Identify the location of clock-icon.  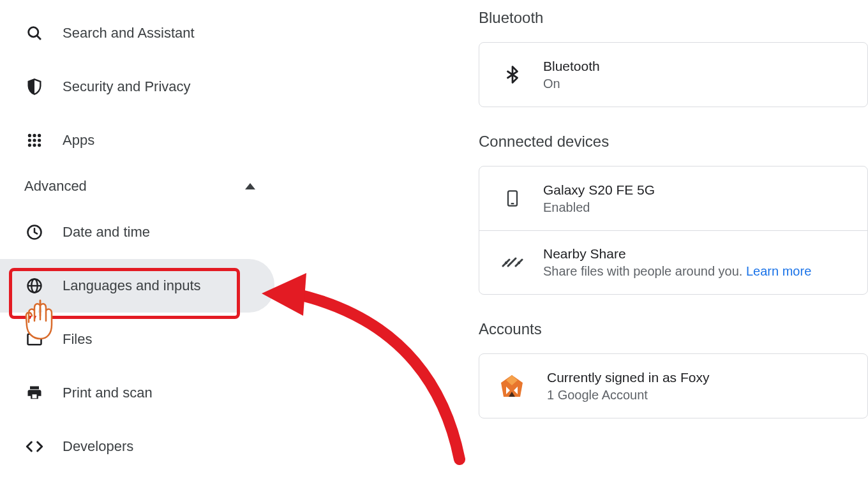
(34, 232).